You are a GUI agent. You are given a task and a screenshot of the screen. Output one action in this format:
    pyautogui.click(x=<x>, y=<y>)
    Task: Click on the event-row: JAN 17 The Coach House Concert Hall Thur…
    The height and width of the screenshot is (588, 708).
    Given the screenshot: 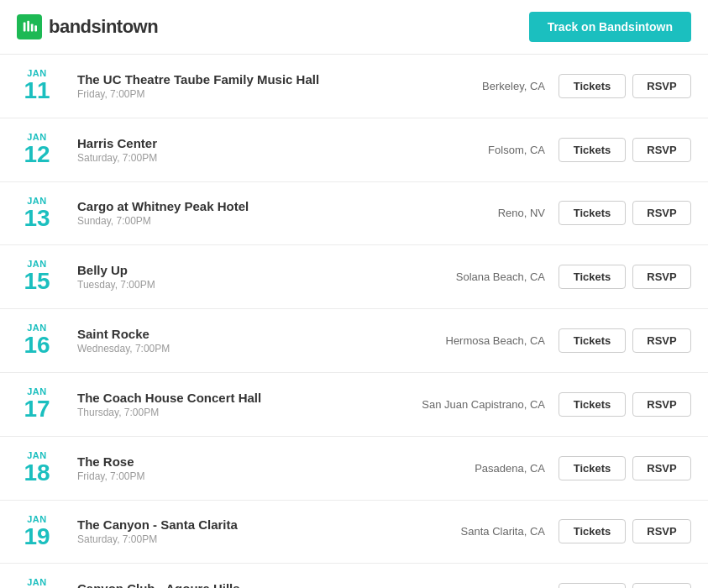 What is the action you would take?
    pyautogui.click(x=354, y=405)
    